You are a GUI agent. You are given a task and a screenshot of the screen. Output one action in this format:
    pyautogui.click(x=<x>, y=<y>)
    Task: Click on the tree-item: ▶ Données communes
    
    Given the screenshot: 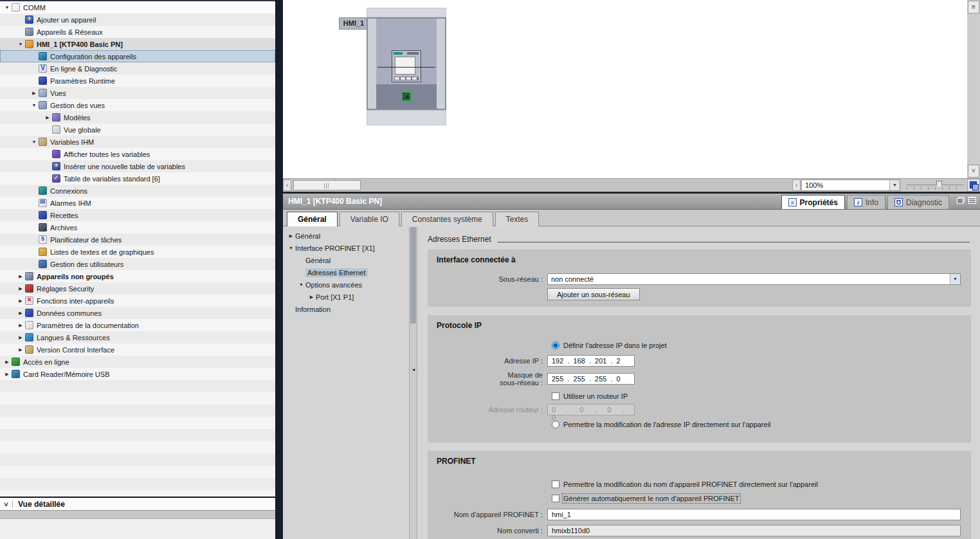 What is the action you would take?
    pyautogui.click(x=138, y=313)
    